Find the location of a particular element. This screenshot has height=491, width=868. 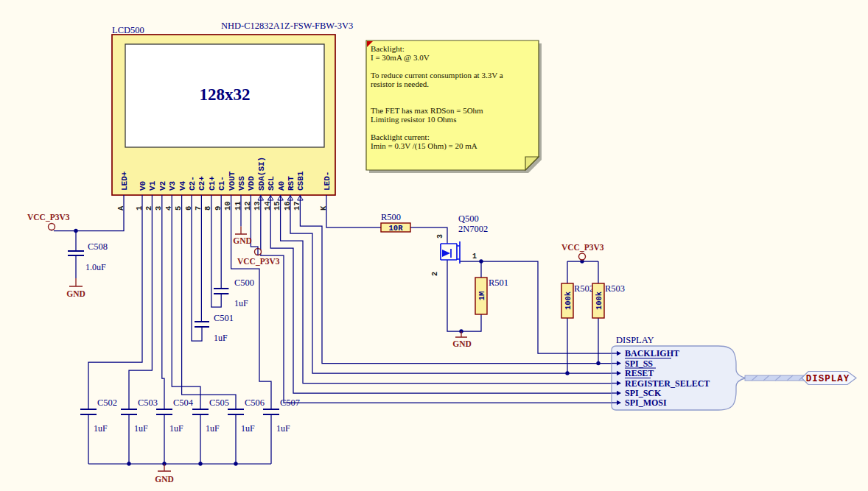

gnd-label-c508: GND is located at coordinates (76, 294).